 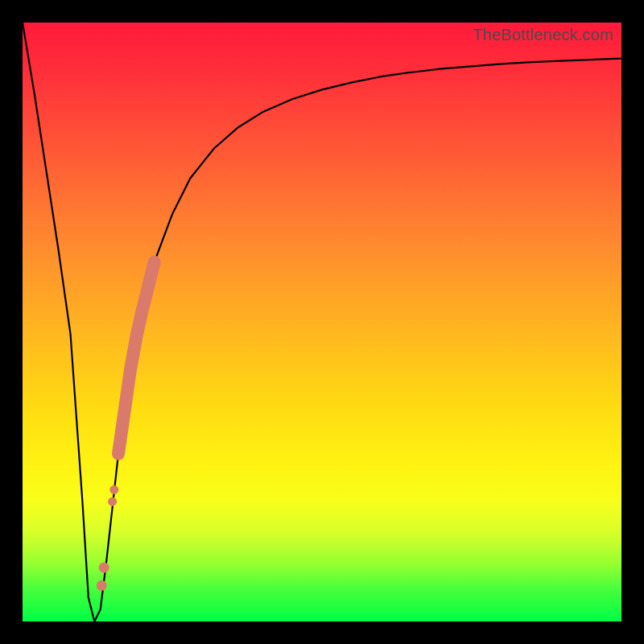 What do you see at coordinates (137, 358) in the screenshot?
I see `highlight-thick-segment` at bounding box center [137, 358].